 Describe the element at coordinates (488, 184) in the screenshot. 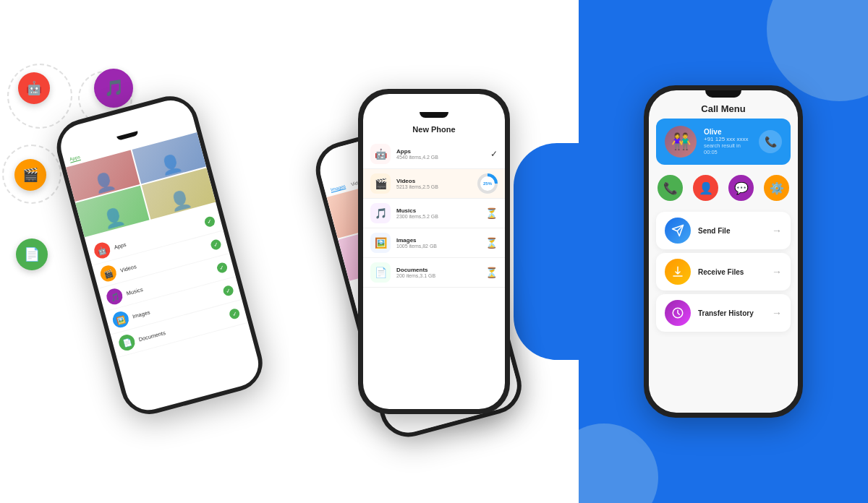

I see `p2-progress-videos: 25%` at that location.